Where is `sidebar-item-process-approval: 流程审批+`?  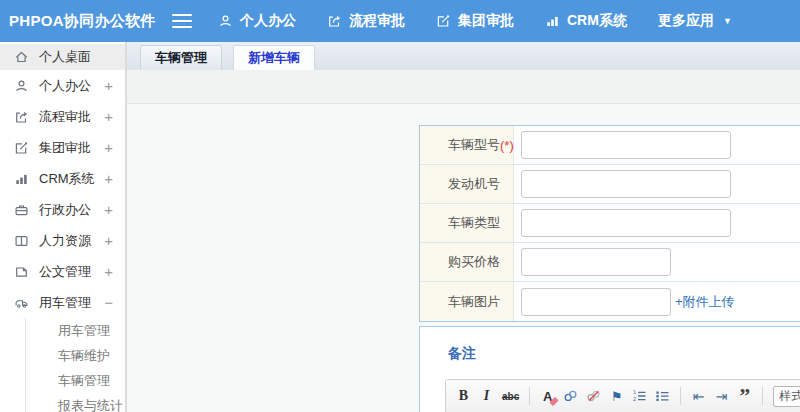 sidebar-item-process-approval: 流程审批+ is located at coordinates (62, 116).